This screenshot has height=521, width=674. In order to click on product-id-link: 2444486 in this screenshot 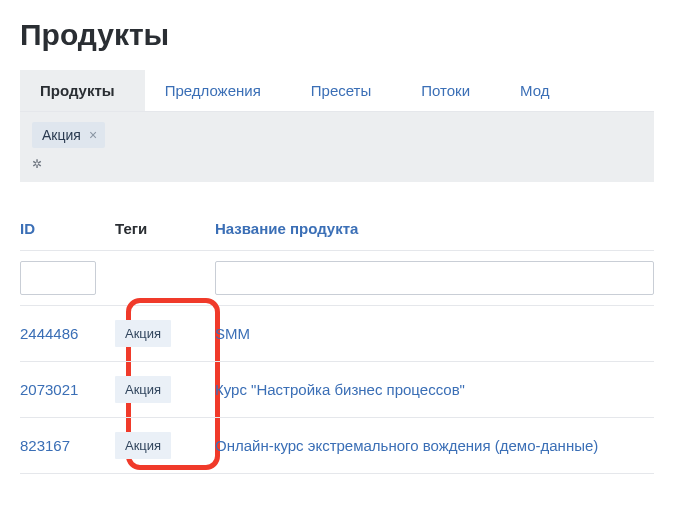, I will do `click(49, 334)`.